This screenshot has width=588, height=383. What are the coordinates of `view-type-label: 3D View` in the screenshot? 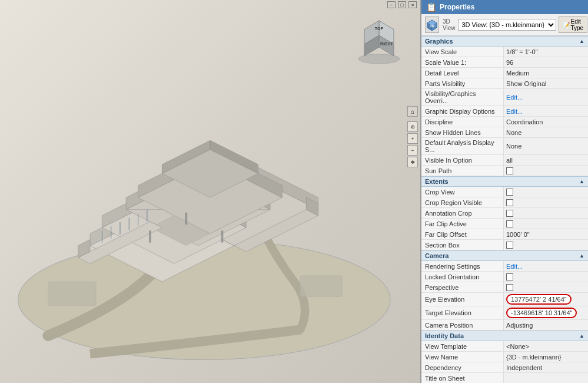 It's located at (449, 25).